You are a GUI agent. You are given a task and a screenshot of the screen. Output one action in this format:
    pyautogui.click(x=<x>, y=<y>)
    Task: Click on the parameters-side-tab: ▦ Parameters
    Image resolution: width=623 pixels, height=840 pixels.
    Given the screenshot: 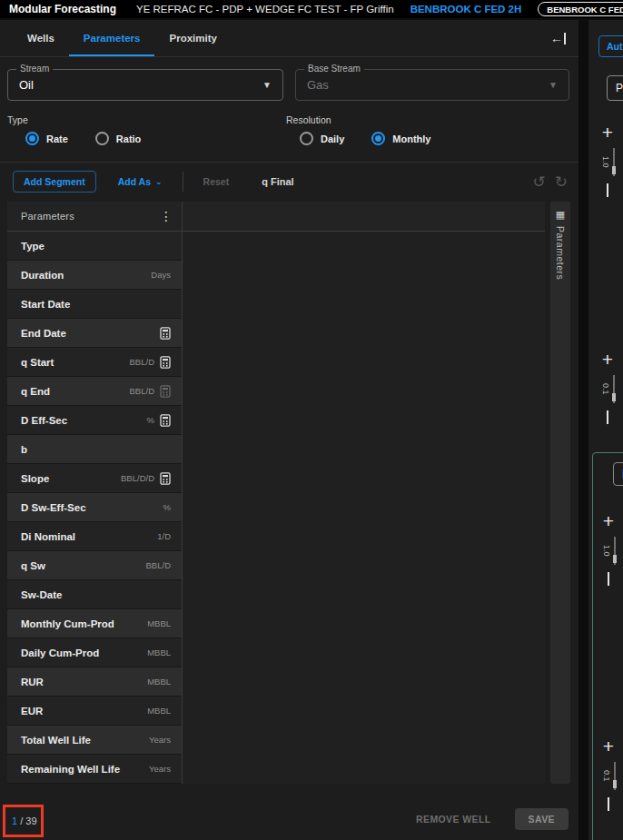 What is the action you would take?
    pyautogui.click(x=560, y=492)
    